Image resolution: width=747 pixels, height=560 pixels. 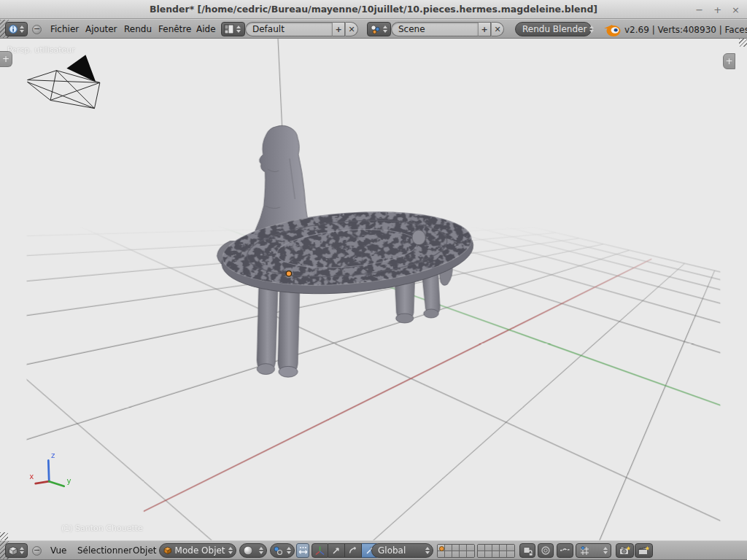 What do you see at coordinates (64, 29) in the screenshot?
I see `menu-fichier: Fichier` at bounding box center [64, 29].